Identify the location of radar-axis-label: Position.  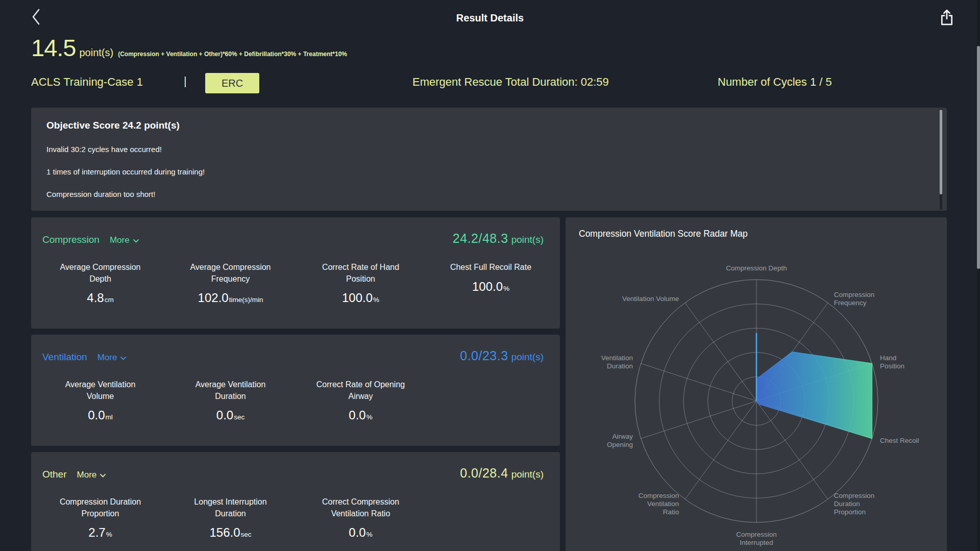
(892, 366).